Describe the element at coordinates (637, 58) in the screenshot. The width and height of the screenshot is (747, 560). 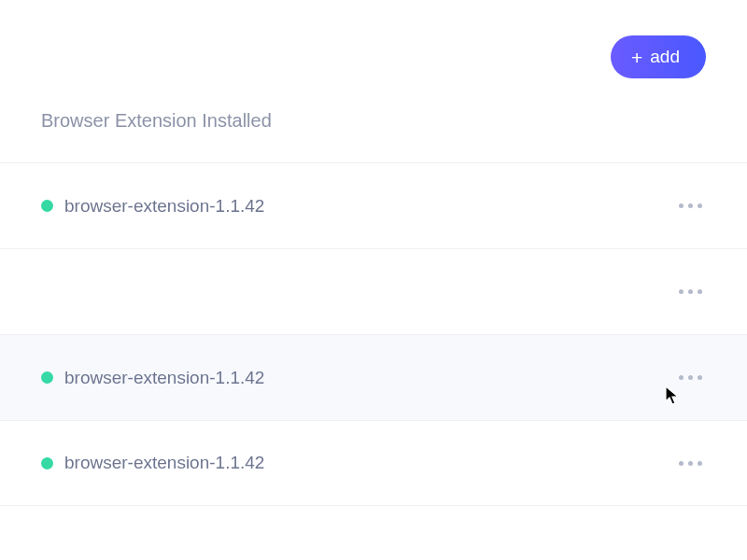
I see `plus-icon: +` at that location.